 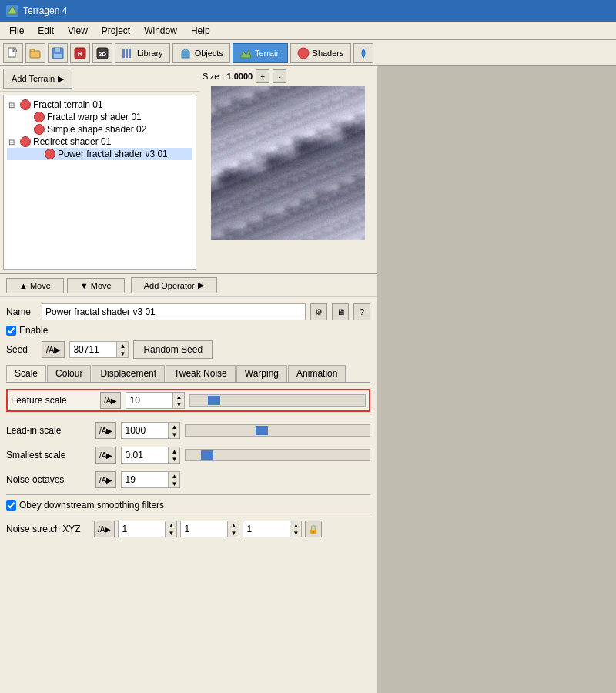 I want to click on move-up-button: ▲ Move, so click(x=35, y=286).